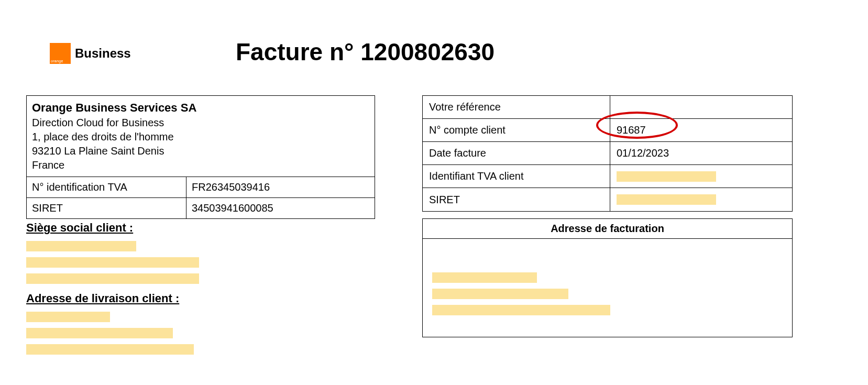  I want to click on client-hq-heading: Siège social client :, so click(113, 228).